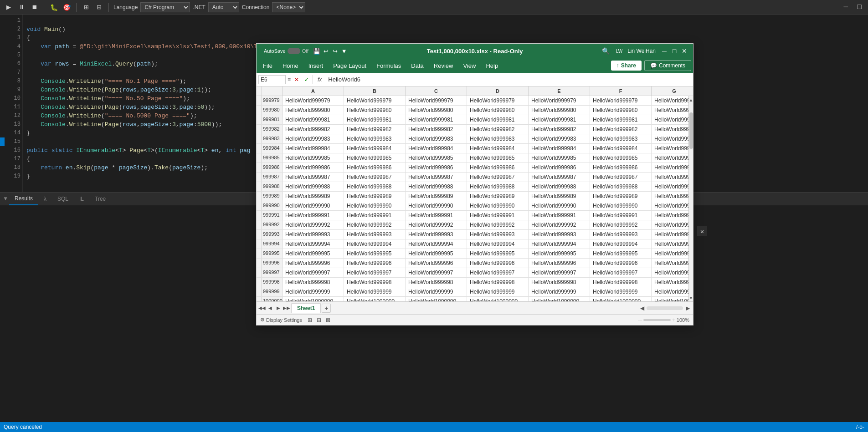 The image size is (868, 432). What do you see at coordinates (492, 66) in the screenshot?
I see `menu-help: Help` at bounding box center [492, 66].